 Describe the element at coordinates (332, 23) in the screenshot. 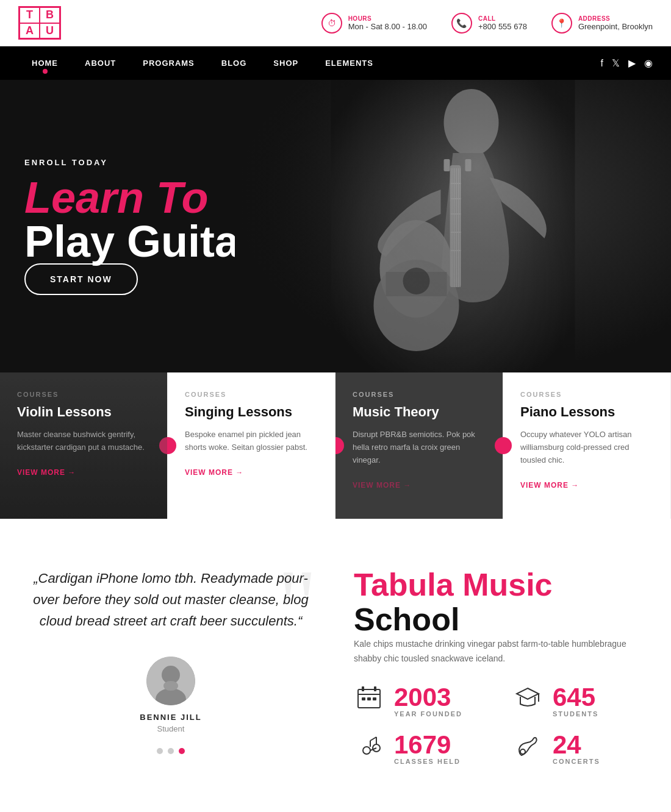

I see `clock-icon: ⏱` at that location.